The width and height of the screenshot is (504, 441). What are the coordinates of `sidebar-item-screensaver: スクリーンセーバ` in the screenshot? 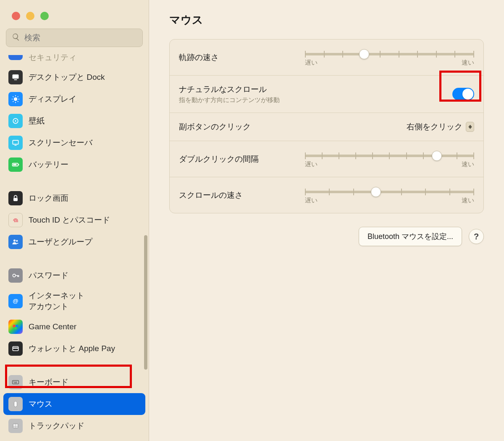 It's located at (74, 143).